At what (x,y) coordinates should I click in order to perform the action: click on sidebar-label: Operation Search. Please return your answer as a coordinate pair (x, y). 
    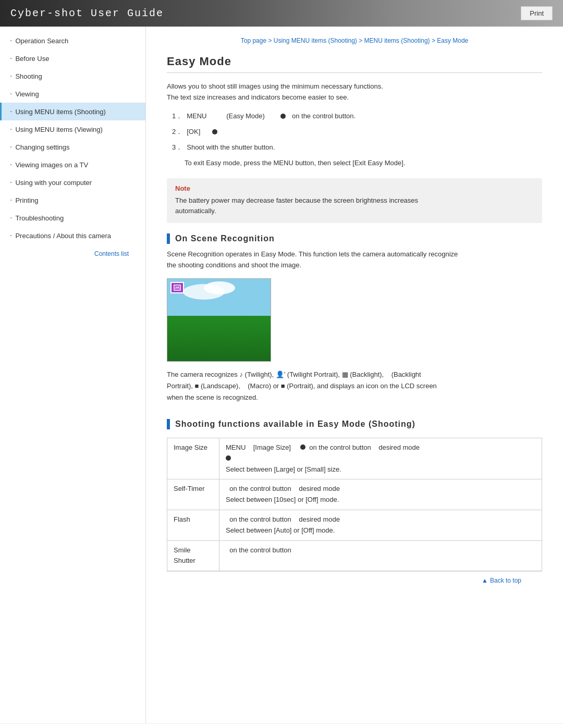
    Looking at the image, I should click on (42, 41).